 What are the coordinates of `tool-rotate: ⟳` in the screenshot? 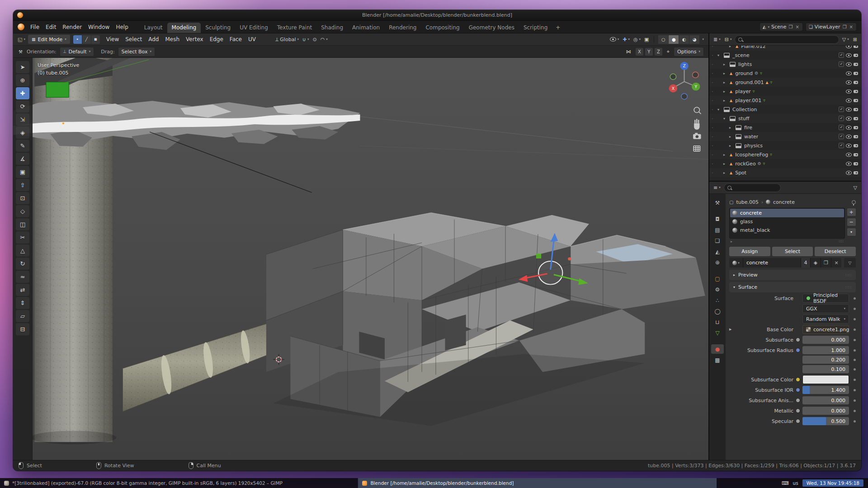 It's located at (23, 107).